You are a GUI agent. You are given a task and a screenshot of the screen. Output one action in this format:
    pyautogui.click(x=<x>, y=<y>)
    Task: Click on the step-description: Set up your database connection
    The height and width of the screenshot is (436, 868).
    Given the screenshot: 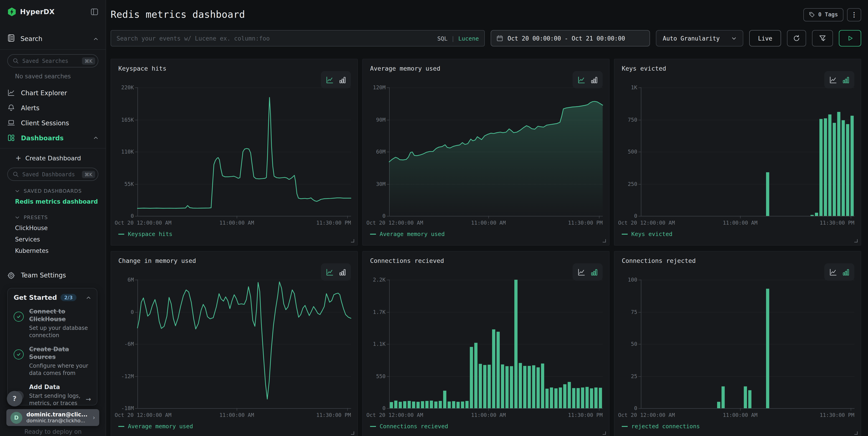 What is the action you would take?
    pyautogui.click(x=60, y=332)
    